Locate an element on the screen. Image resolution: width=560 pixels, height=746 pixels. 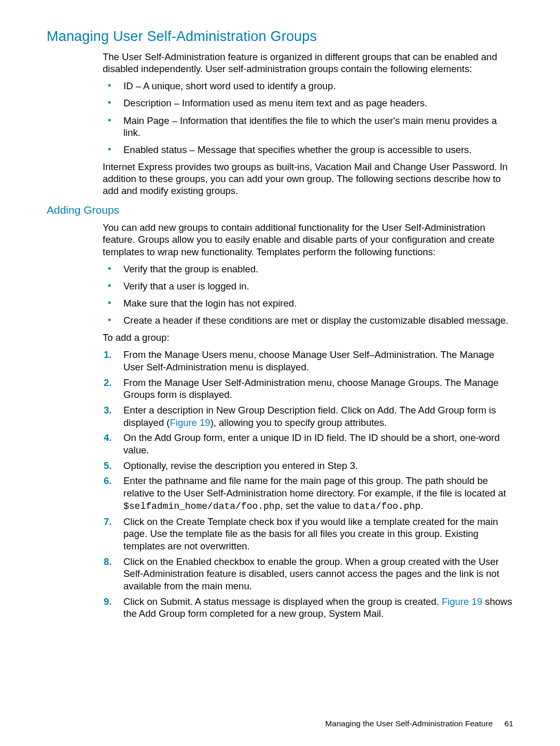
step-item: Click on the Create Template check box i… is located at coordinates (308, 534).